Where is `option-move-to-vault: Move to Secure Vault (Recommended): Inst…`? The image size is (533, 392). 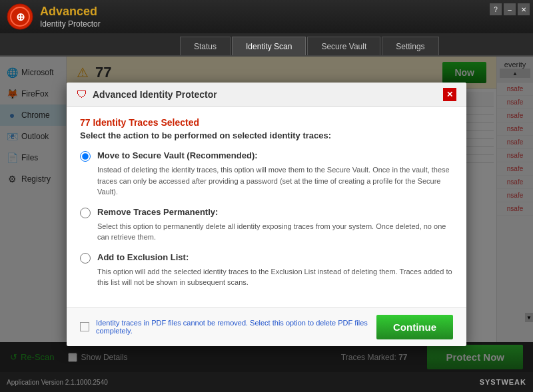
option-move-to-vault: Move to Secure Vault (Recommended): Inst… is located at coordinates (266, 174).